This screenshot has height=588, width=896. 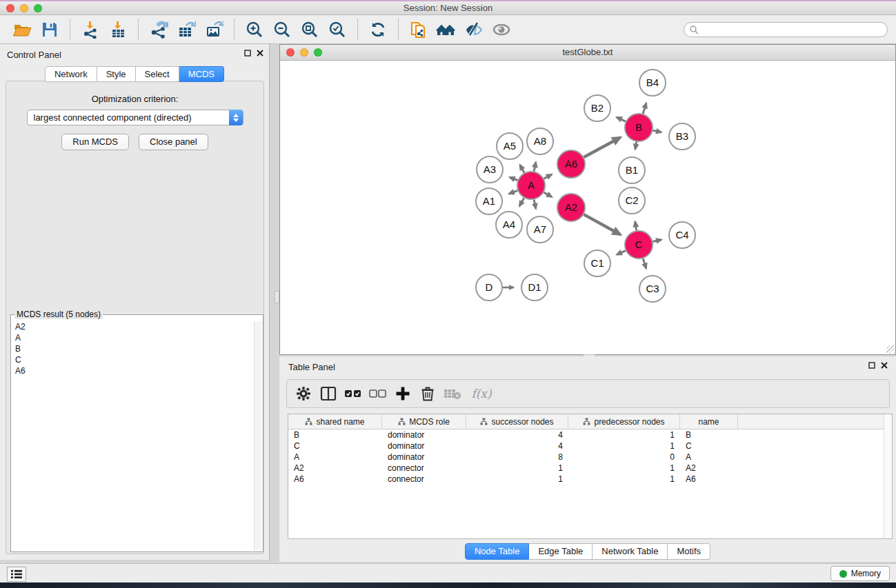 What do you see at coordinates (132, 371) in the screenshot?
I see `result-item: A6` at bounding box center [132, 371].